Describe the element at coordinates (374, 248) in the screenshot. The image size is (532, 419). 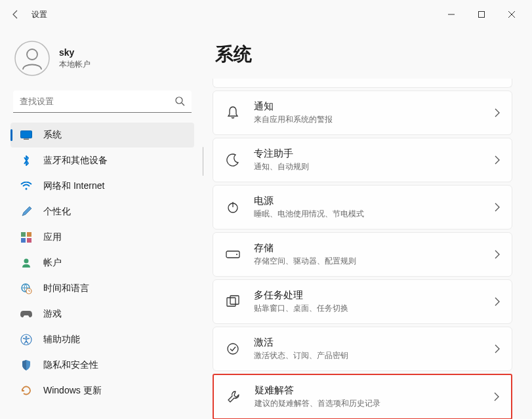
I see `card-title: 存储` at that location.